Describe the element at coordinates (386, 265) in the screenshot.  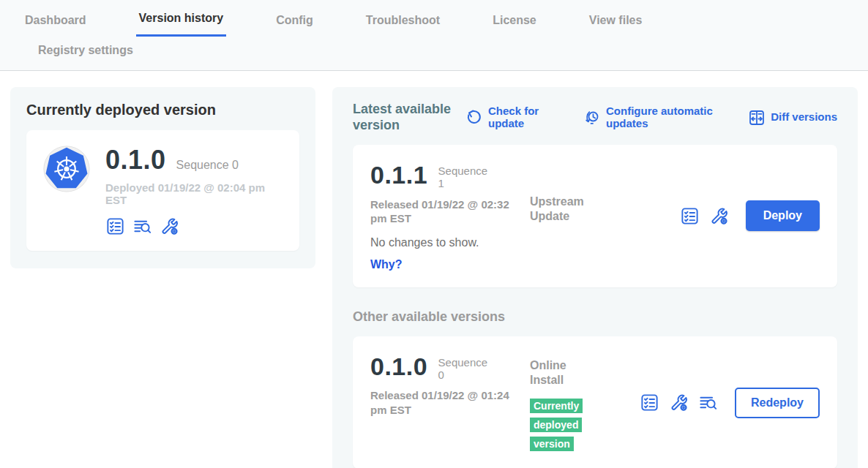
I see `why-link: Why?` at that location.